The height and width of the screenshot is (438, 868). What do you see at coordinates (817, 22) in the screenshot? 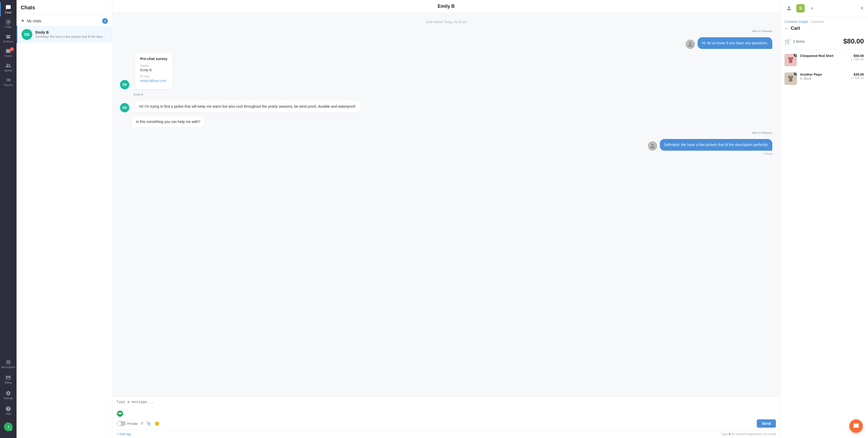
I see `breadcrumb-current: Customer` at bounding box center [817, 22].